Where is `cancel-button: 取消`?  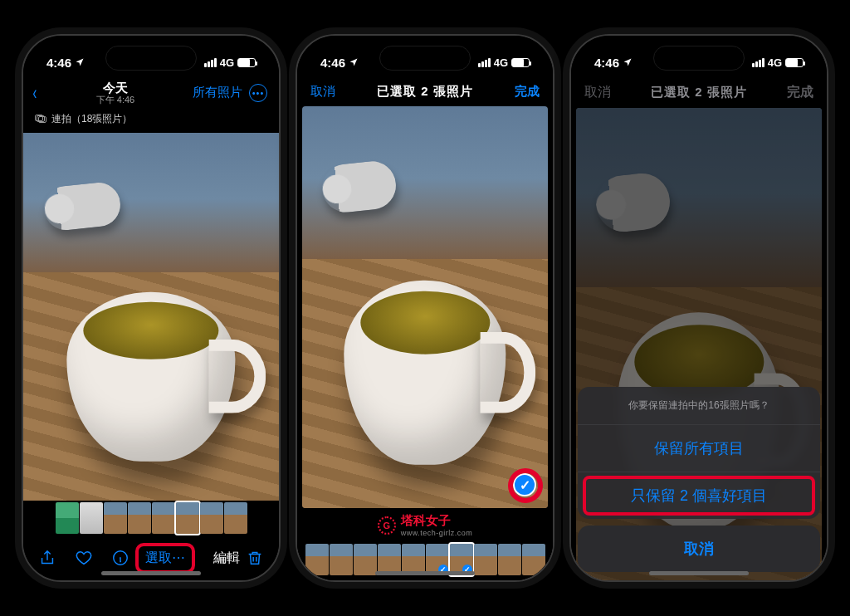
cancel-button: 取消 is located at coordinates (323, 91).